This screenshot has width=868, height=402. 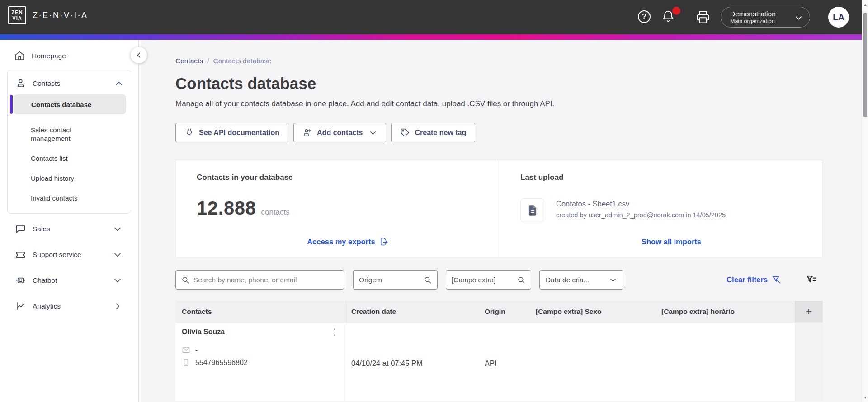 What do you see at coordinates (809, 362) in the screenshot?
I see `add-column-cell` at bounding box center [809, 362].